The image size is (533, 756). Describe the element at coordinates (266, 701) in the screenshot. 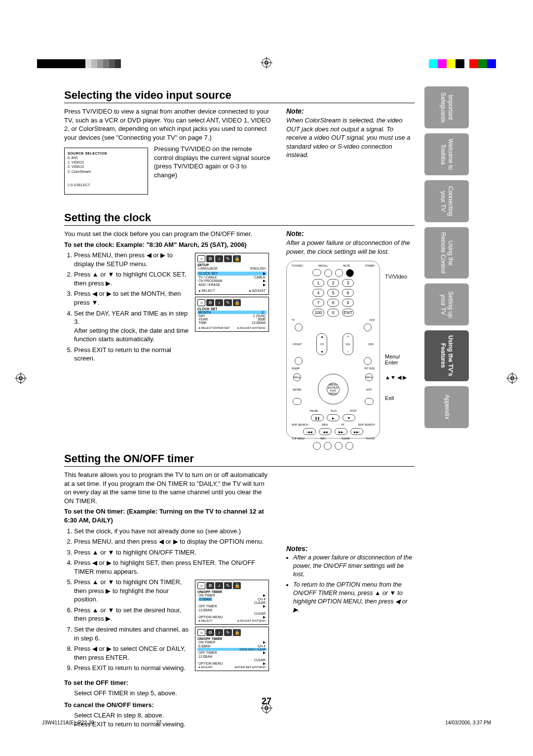

I see `page-number: 27` at that location.